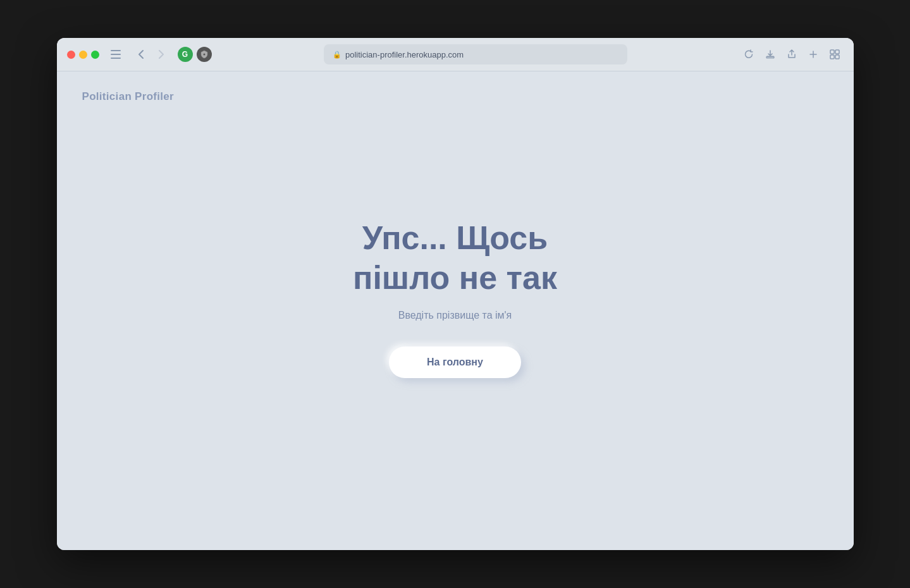 Image resolution: width=910 pixels, height=588 pixels. I want to click on lock-icon: 🔒, so click(337, 54).